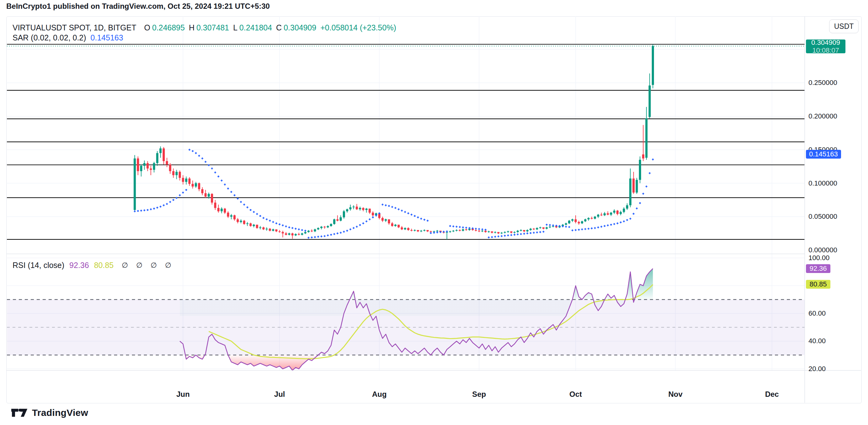  What do you see at coordinates (823, 116) in the screenshot?
I see `price-axis-label: 0.200000` at bounding box center [823, 116].